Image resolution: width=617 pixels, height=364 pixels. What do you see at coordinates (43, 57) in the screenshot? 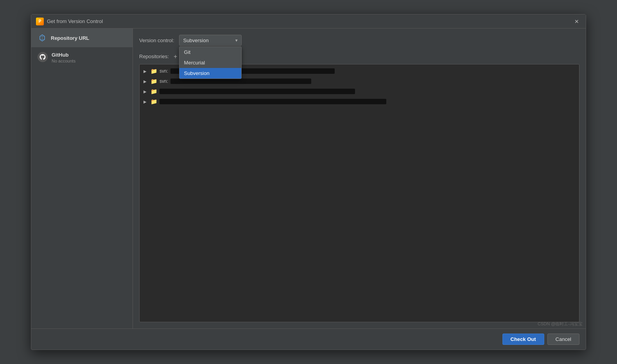
I see `github-icon` at bounding box center [43, 57].